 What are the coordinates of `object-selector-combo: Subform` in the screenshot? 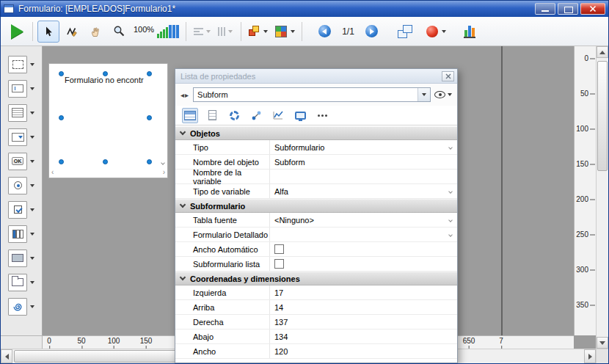 It's located at (312, 95).